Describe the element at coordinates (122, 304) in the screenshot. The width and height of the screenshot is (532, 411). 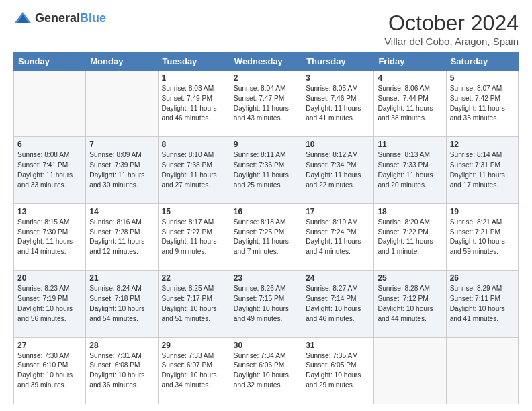
I see `day-cell: 21Sunrise: 8:24 AMSunset: 7:18 PMDayligh…` at that location.